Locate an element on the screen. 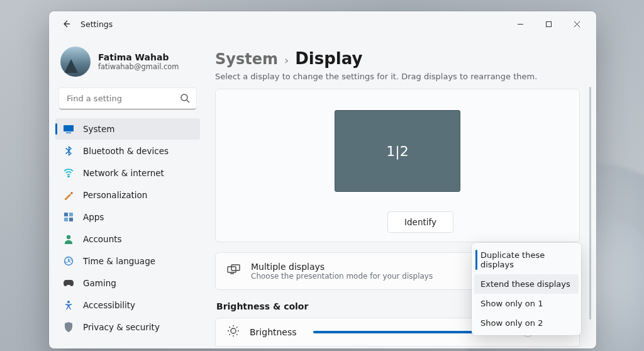 Image resolution: width=644 pixels, height=351 pixels. nav-item-system: System is located at coordinates (128, 129).